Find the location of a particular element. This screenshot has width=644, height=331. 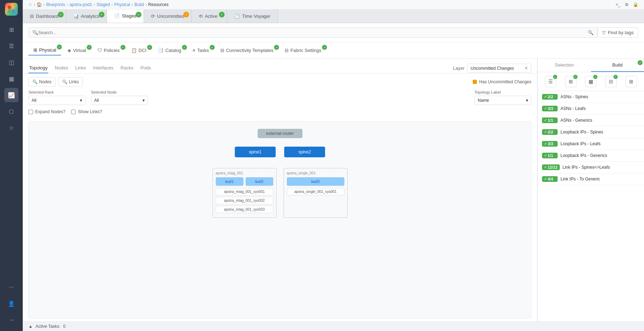

layer-select: Uncommitted Changes ✕ is located at coordinates (499, 68).